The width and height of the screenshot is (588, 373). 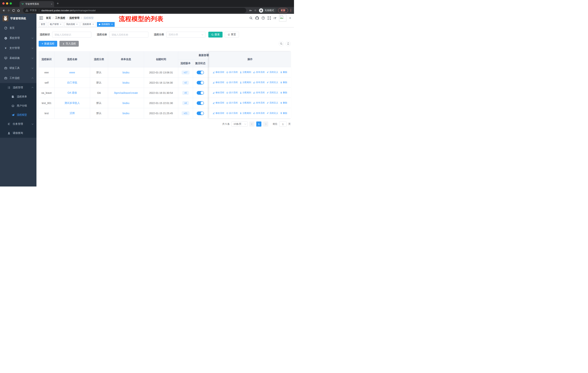 I want to click on maximize-window-button, so click(x=11, y=3).